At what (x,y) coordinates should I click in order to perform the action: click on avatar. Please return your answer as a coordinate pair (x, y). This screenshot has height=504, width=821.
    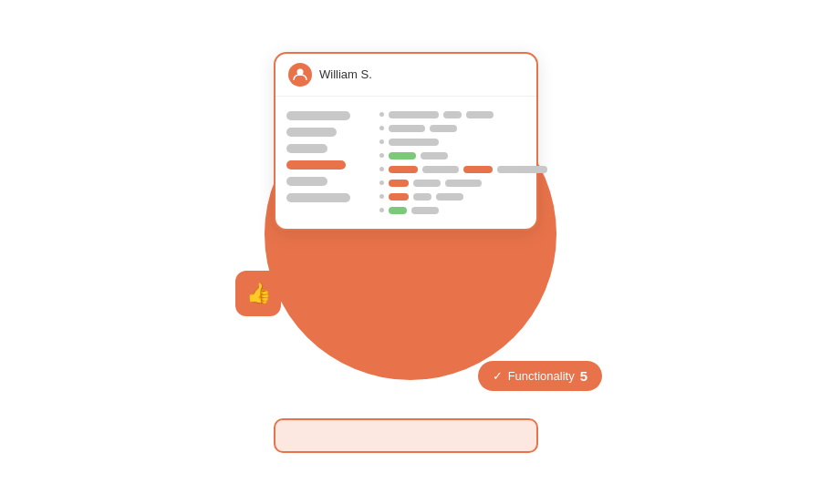
    Looking at the image, I should click on (300, 75).